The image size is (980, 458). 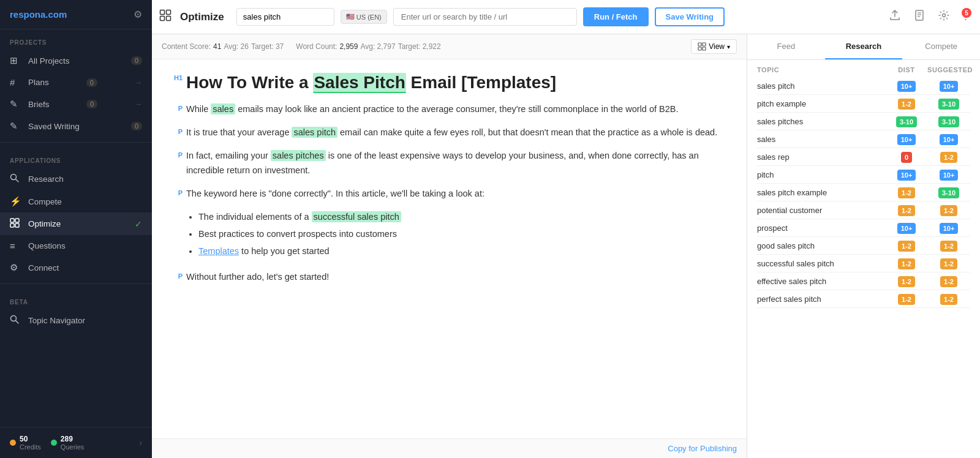 What do you see at coordinates (864, 175) in the screenshot?
I see `topic-row: pitch 10+ 10+` at bounding box center [864, 175].